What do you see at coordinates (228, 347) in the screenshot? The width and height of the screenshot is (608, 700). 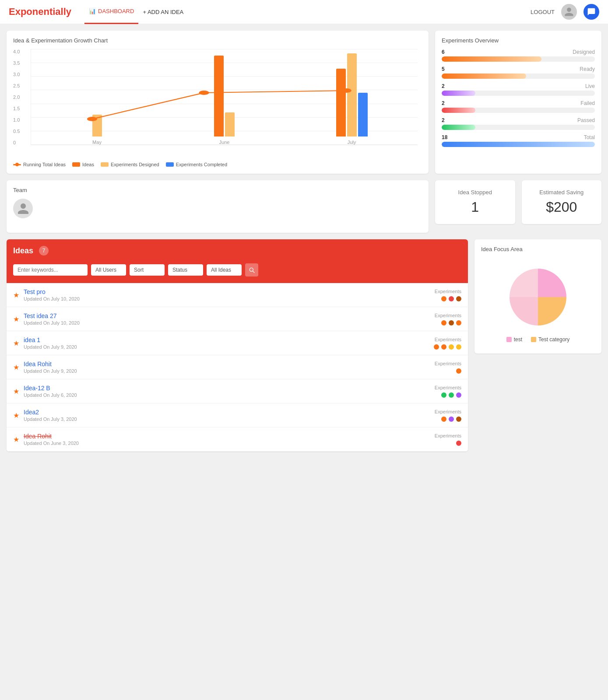 I see `idea-date-2: Updated On July 9, 2020` at bounding box center [228, 347].